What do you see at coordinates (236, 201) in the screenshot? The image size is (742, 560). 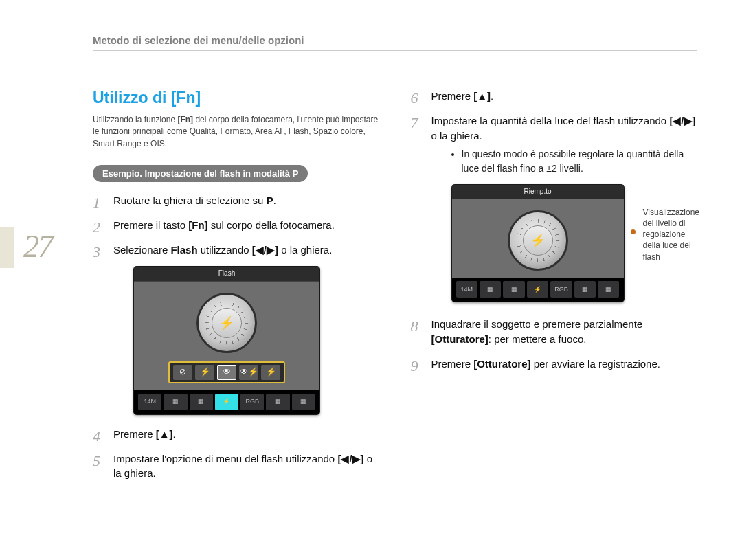 I see `step-item: Ruotare la ghiera di selezione su P.` at bounding box center [236, 201].